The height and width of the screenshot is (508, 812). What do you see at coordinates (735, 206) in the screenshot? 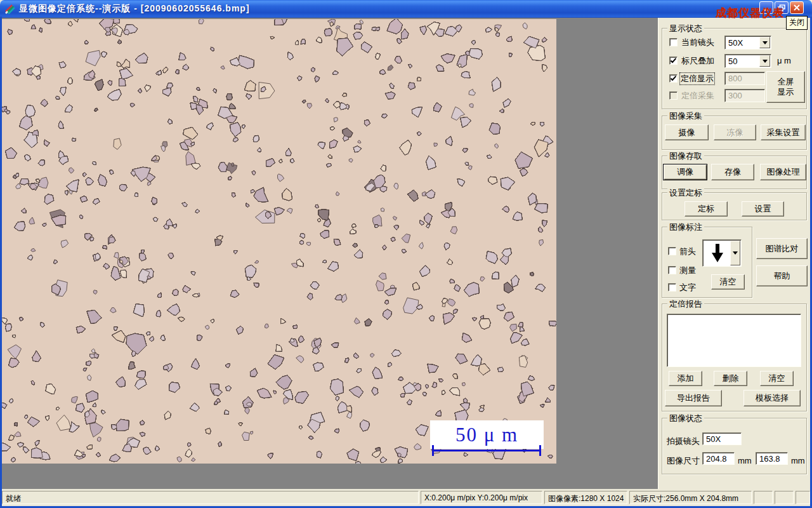
I see `calibration-group: 设置定标` at bounding box center [735, 206].